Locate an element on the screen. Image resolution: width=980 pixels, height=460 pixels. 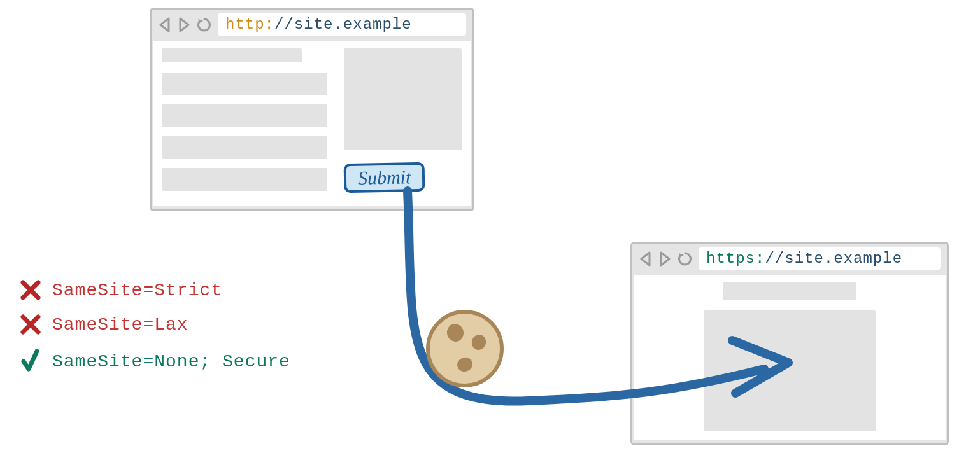
browser-body-http: Submit is located at coordinates (312, 123).